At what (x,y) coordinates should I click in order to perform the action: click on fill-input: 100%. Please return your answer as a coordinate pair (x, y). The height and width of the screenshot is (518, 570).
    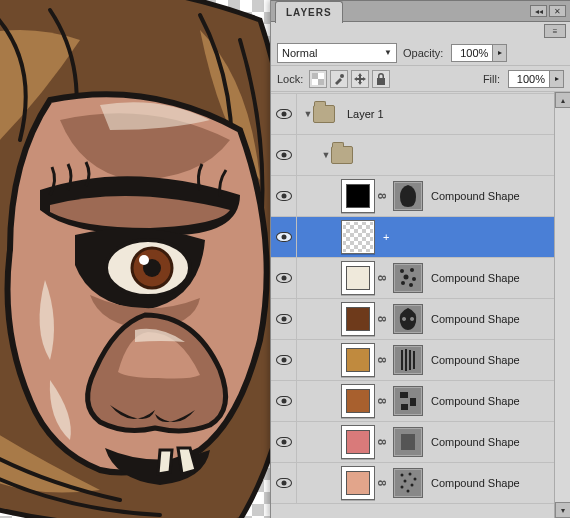
    Looking at the image, I should click on (529, 79).